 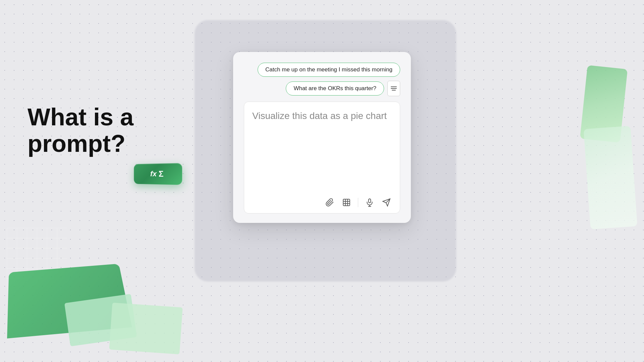 I want to click on chat-card: Catch me up on the meeting I missed this…, so click(x=322, y=137).